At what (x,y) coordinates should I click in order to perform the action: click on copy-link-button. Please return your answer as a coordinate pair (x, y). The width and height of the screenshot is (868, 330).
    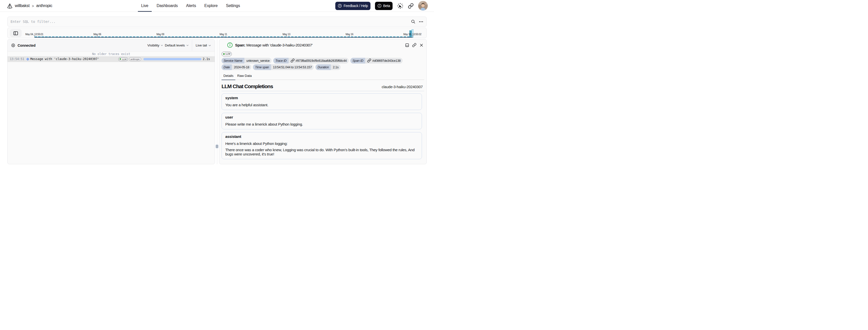
    Looking at the image, I should click on (414, 45).